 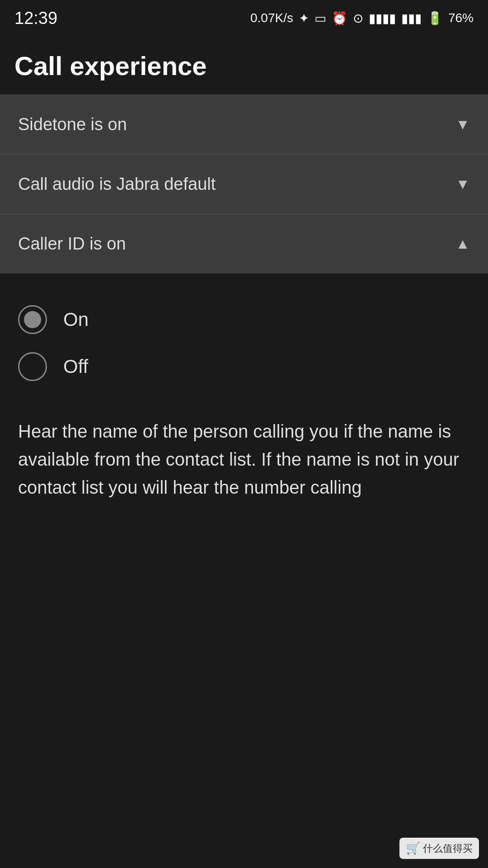 What do you see at coordinates (435, 18) in the screenshot?
I see `battery-icon: 🔋` at bounding box center [435, 18].